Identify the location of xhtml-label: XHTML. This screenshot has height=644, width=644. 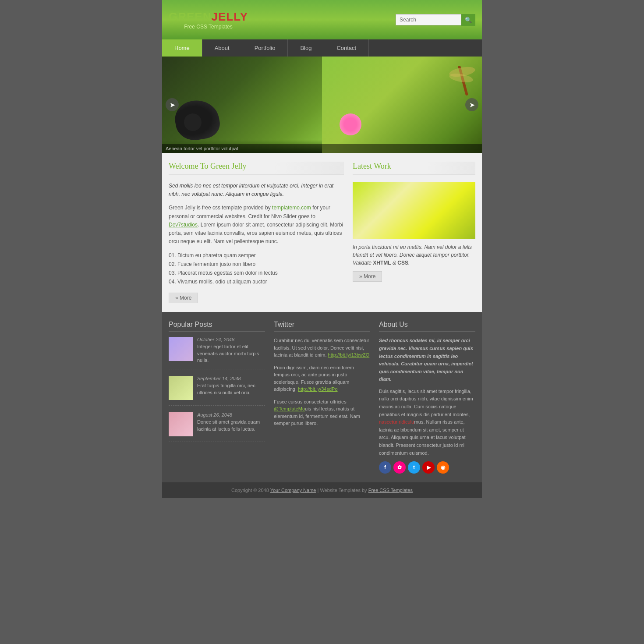
(382, 263).